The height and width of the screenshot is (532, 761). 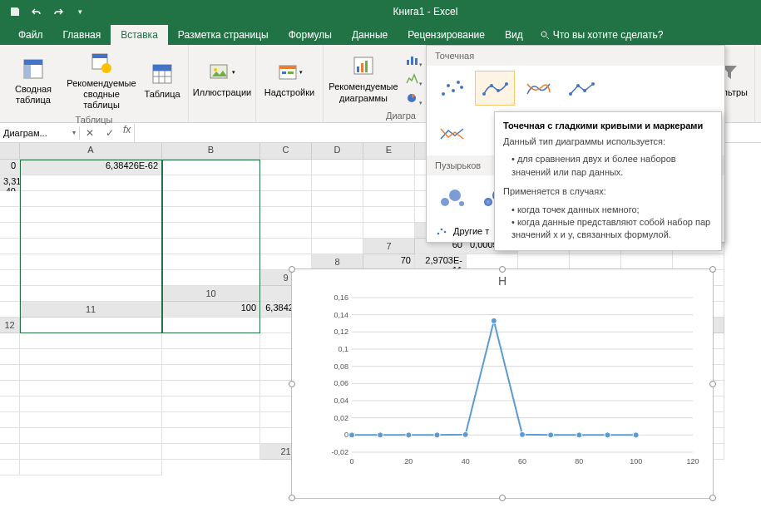 I want to click on scatter-points-option, so click(x=452, y=88).